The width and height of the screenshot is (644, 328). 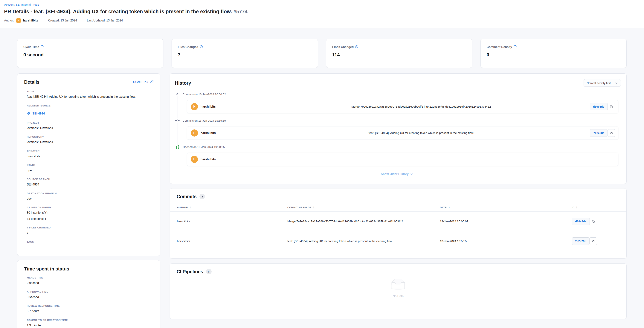 What do you see at coordinates (90, 156) in the screenshot?
I see `field-value: harshilbits` at bounding box center [90, 156].